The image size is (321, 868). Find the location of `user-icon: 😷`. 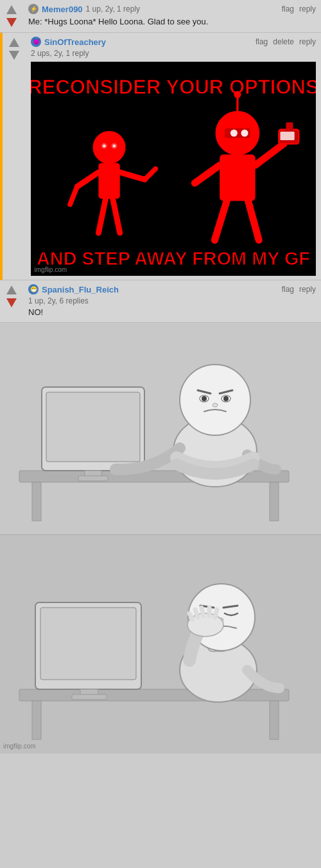

user-icon: 😷 is located at coordinates (33, 289).